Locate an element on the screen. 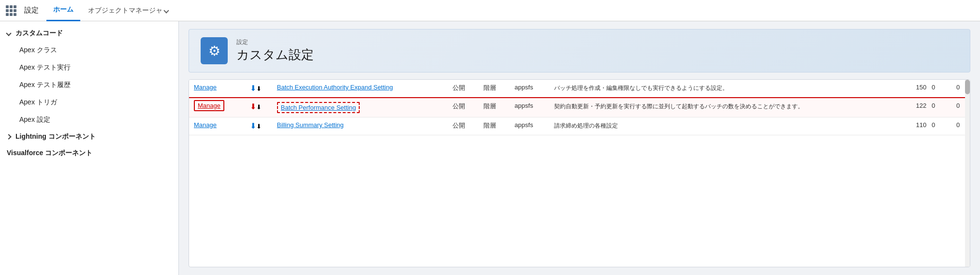 This screenshot has height=275, width=980. table-row: Manage ⬇ Billing Summary Setting 公開 階層 a… is located at coordinates (579, 127).